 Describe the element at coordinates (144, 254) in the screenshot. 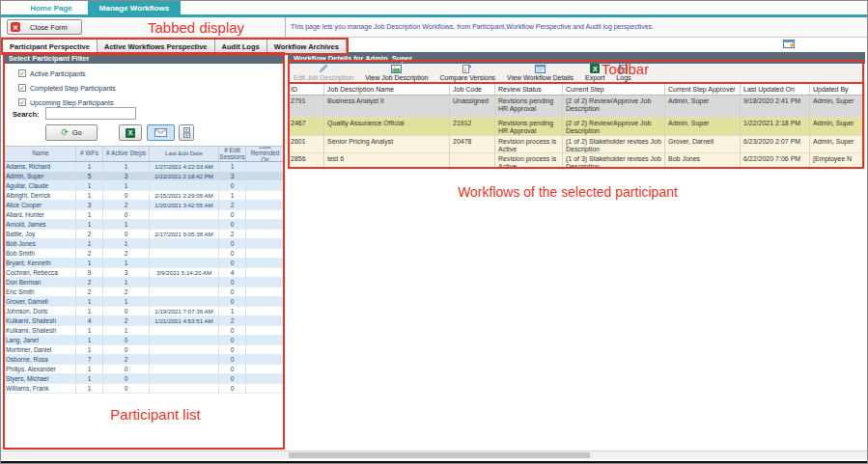

I see `participant-row: Bob Smith220` at that location.